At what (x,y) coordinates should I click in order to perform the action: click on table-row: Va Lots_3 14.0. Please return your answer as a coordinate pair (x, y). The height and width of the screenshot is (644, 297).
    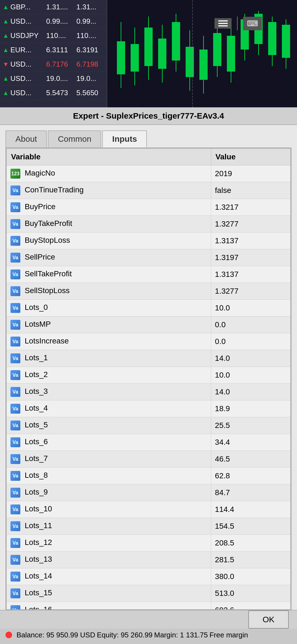
    Looking at the image, I should click on (148, 392).